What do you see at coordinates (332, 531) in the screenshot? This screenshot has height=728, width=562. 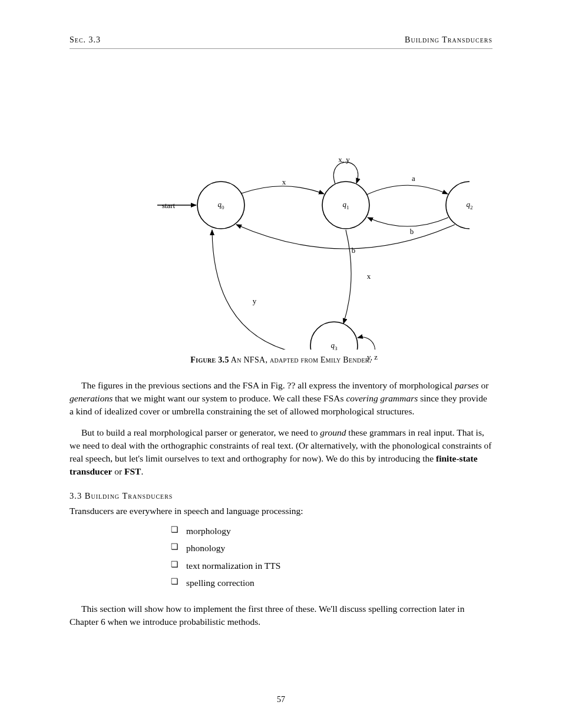 I see `list-item: morphology` at bounding box center [332, 531].